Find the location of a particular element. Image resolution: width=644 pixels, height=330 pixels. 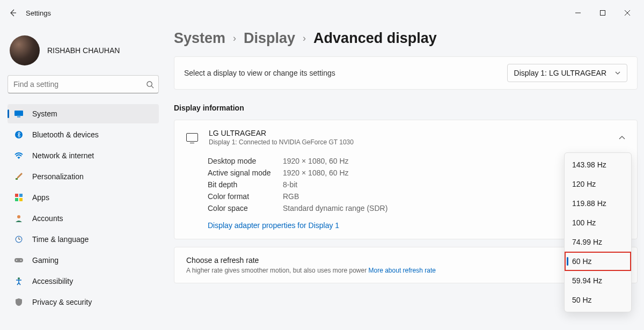

maximize-icon is located at coordinates (603, 13).